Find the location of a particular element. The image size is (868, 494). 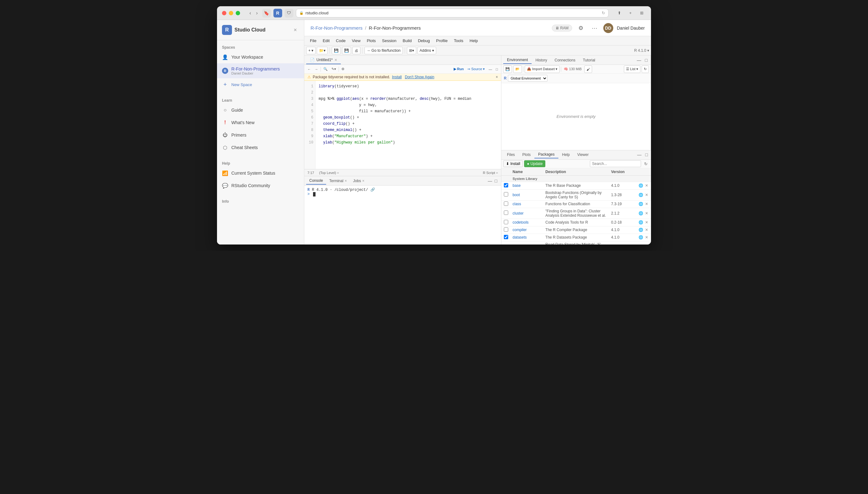

refresh-env-button: ↻ is located at coordinates (645, 69).